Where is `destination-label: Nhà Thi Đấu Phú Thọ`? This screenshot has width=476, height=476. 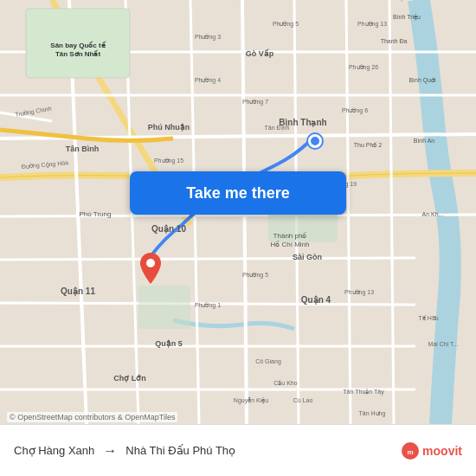 destination-label: Nhà Thi Đấu Phú Thọ is located at coordinates (180, 450).